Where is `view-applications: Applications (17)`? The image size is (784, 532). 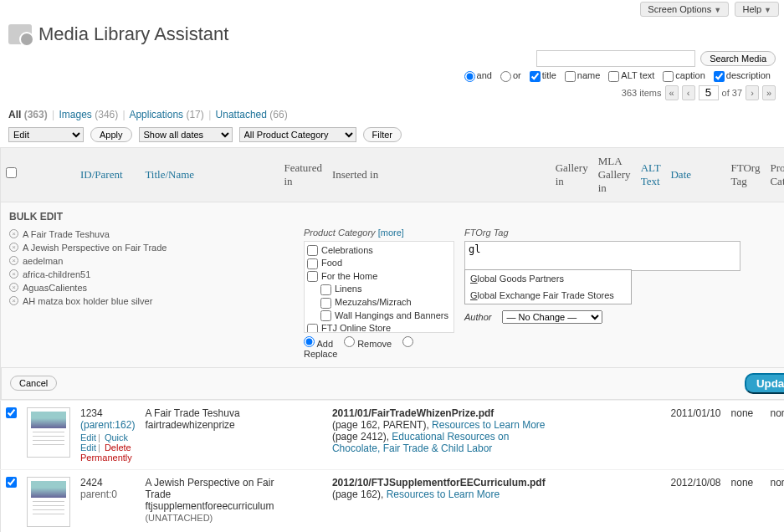
view-applications: Applications (17) is located at coordinates (166, 115).